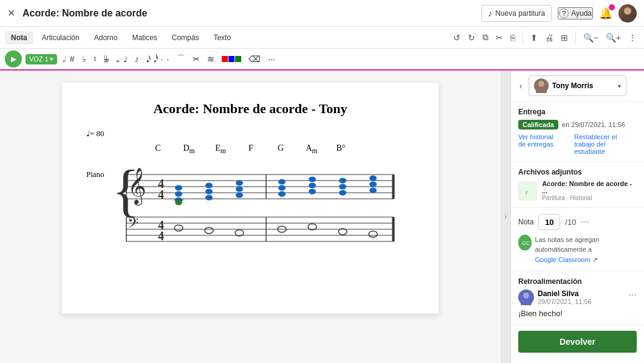 This screenshot has width=644, height=363. What do you see at coordinates (591, 38) in the screenshot?
I see `zoom-out-icon: 🔍−` at bounding box center [591, 38].